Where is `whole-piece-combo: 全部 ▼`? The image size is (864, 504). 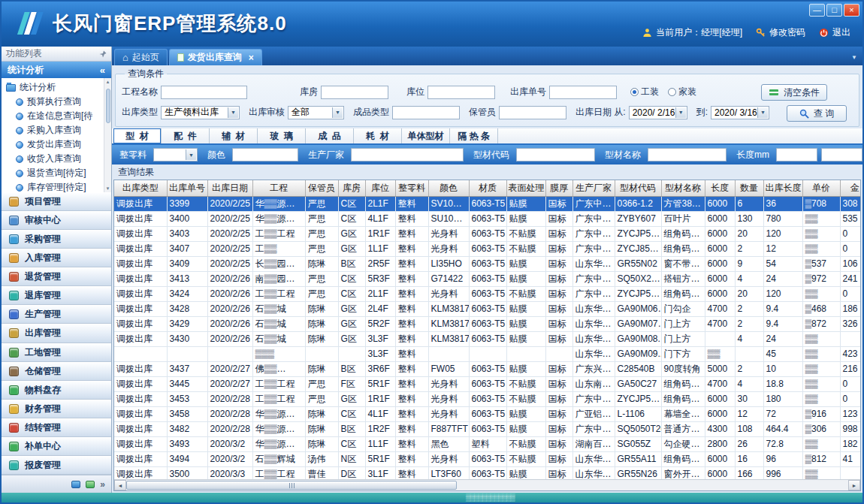 whole-piece-combo: 全部 ▼ is located at coordinates (176, 155).